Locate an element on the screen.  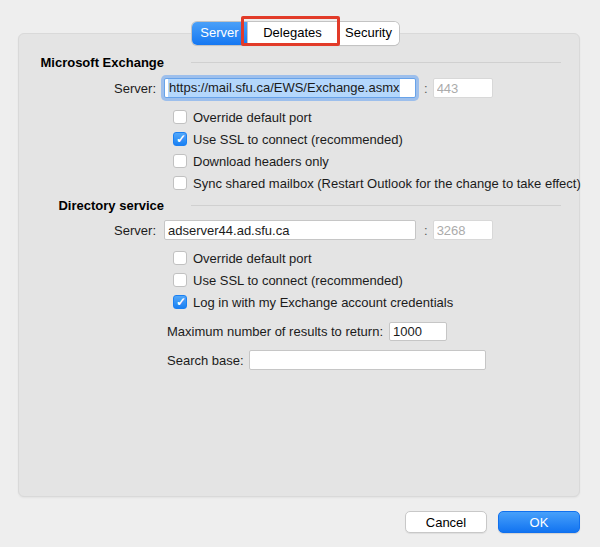
account-settings-tabs: Server Delegates Security is located at coordinates (296, 34).